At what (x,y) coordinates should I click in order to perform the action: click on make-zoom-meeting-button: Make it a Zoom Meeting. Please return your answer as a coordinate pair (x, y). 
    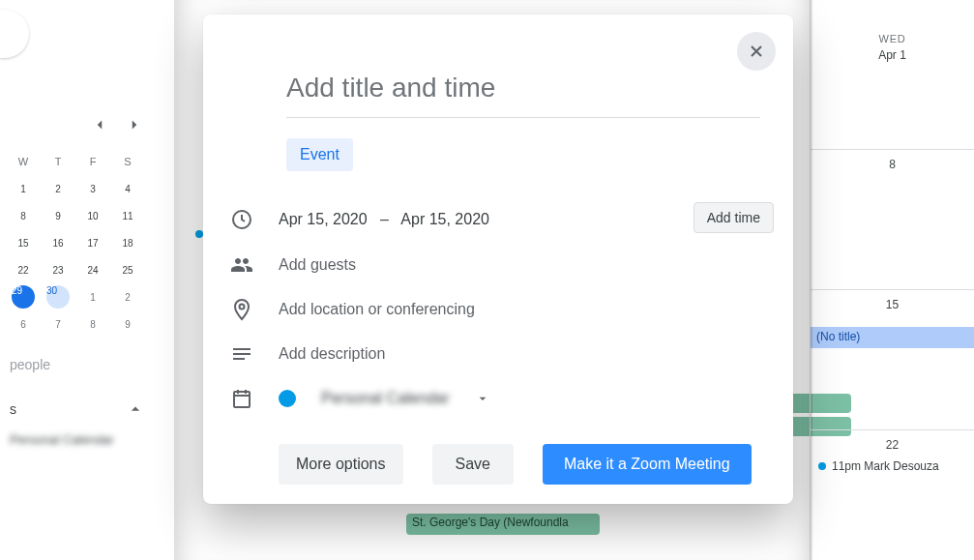
    Looking at the image, I should click on (647, 464).